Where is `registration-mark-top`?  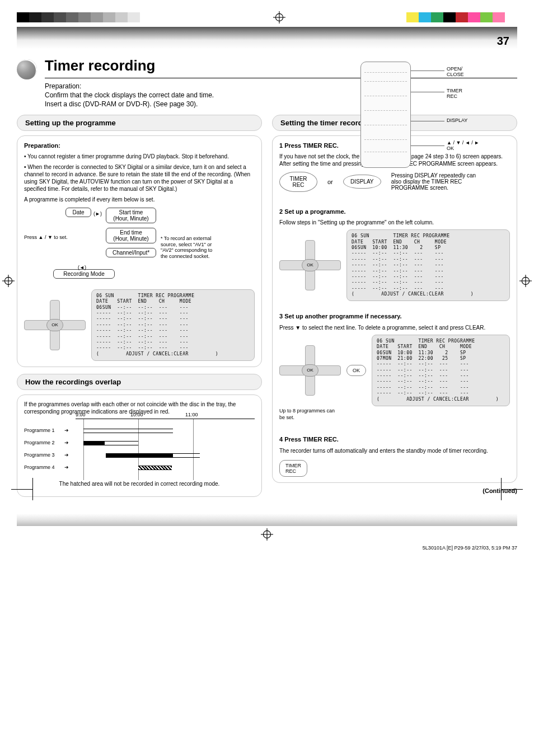
registration-mark-top is located at coordinates (279, 17).